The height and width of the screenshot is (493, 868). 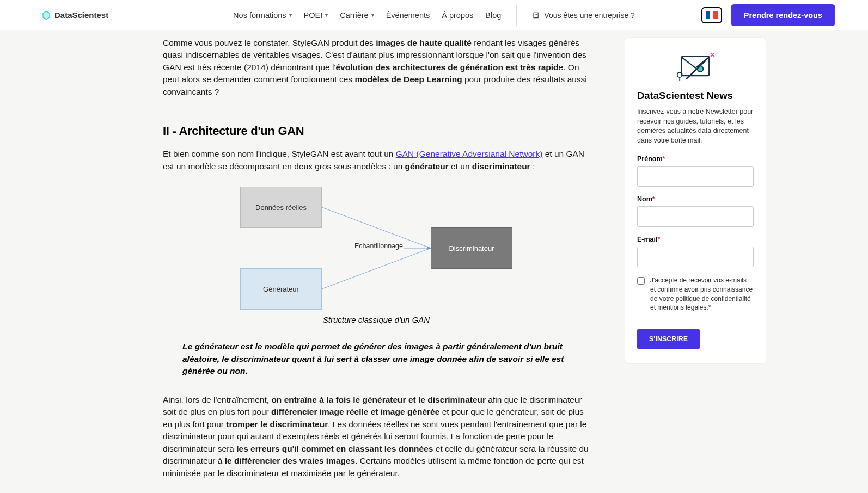 I want to click on newsletter-description: Inscrivez-vous à notre Newsletter pour r…, so click(x=695, y=126).